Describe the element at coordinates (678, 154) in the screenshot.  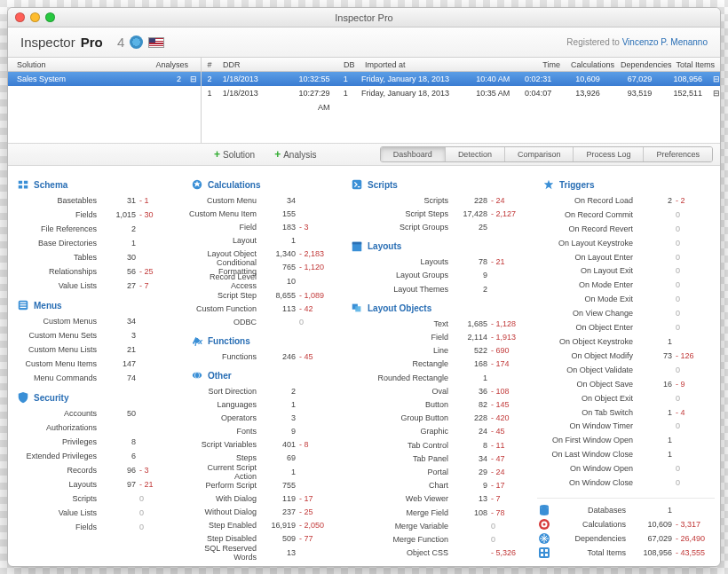
I see `tab-preferences: Preferences` at that location.